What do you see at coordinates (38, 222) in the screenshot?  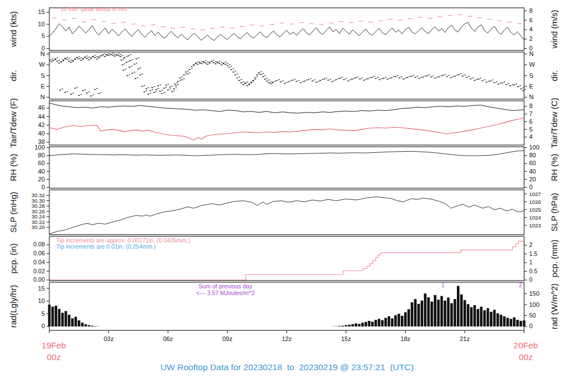 I see `slp-left-tick-label: 30.22` at bounding box center [38, 222].